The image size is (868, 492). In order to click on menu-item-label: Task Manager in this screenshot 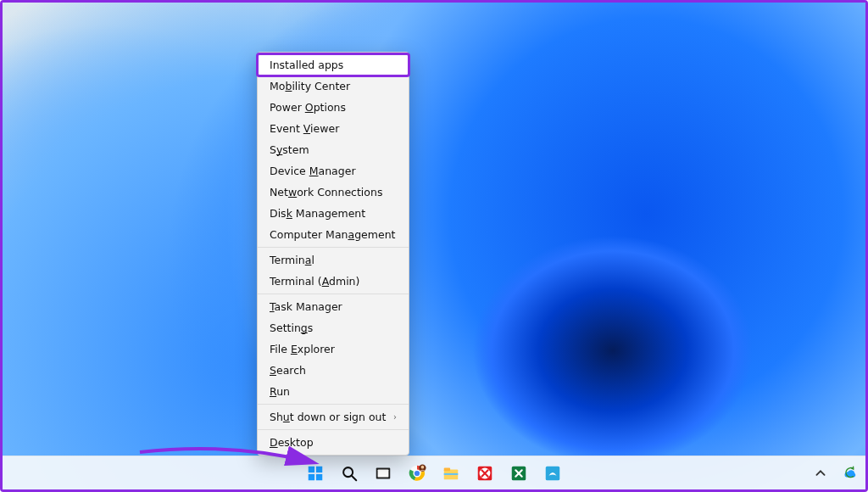, I will do `click(306, 307)`.